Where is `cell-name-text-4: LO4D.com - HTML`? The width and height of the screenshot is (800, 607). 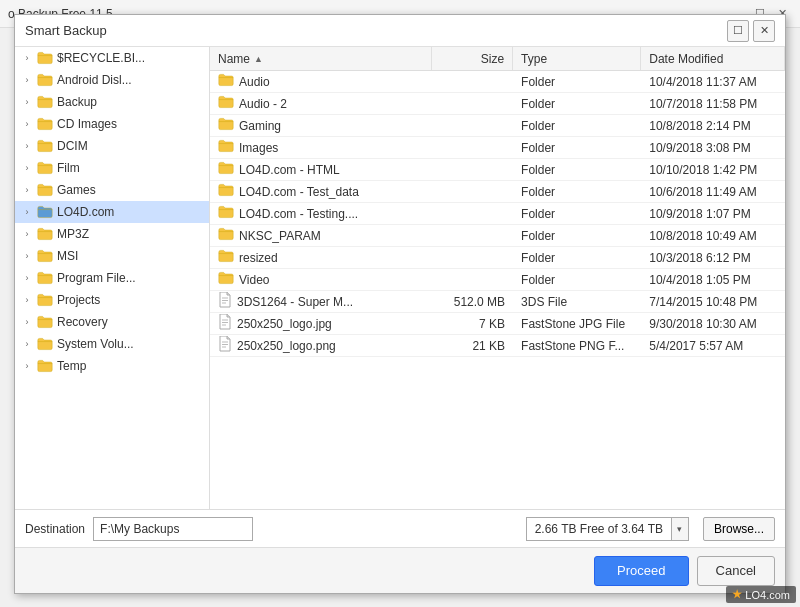
cell-name-text-4: LO4D.com - HTML is located at coordinates (290, 170).